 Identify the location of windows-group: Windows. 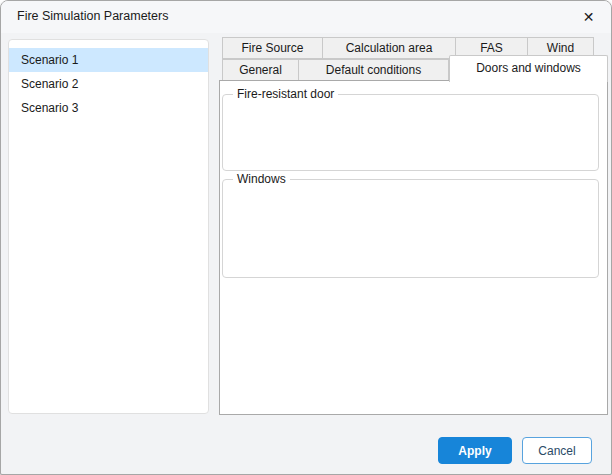
(410, 228).